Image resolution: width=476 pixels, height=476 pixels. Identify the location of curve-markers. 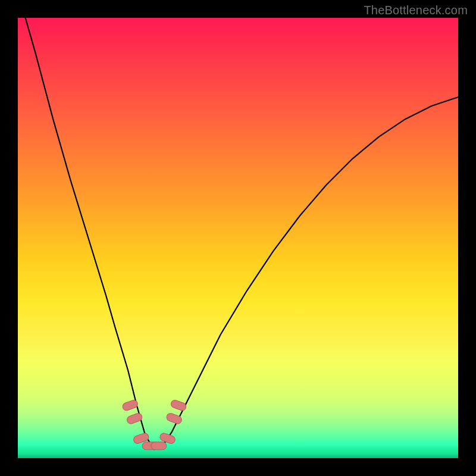
(154, 425).